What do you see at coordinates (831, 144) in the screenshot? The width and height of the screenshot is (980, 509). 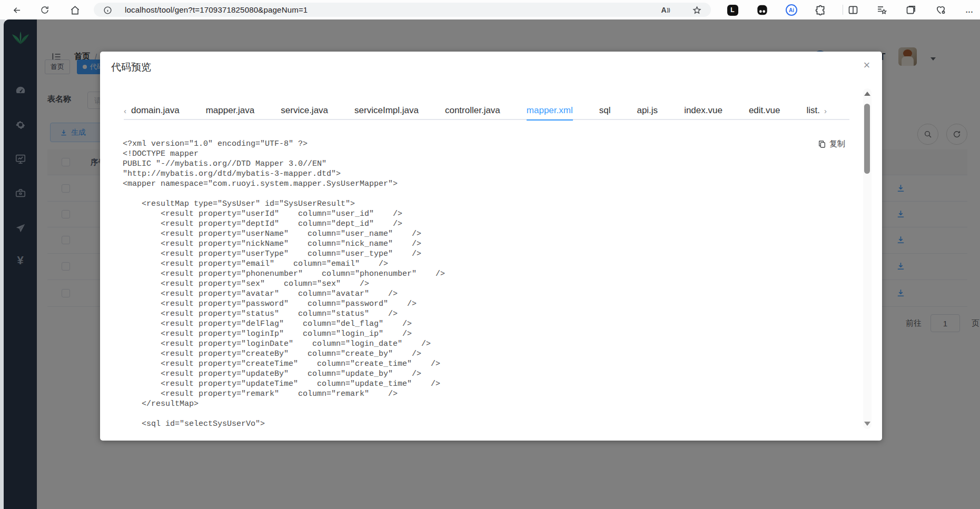 I see `copy-button: 复制` at bounding box center [831, 144].